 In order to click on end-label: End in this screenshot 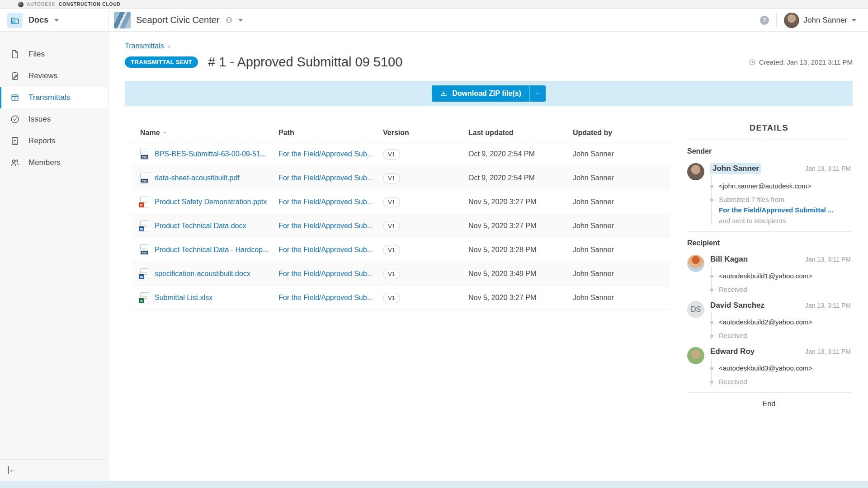, I will do `click(769, 404)`.